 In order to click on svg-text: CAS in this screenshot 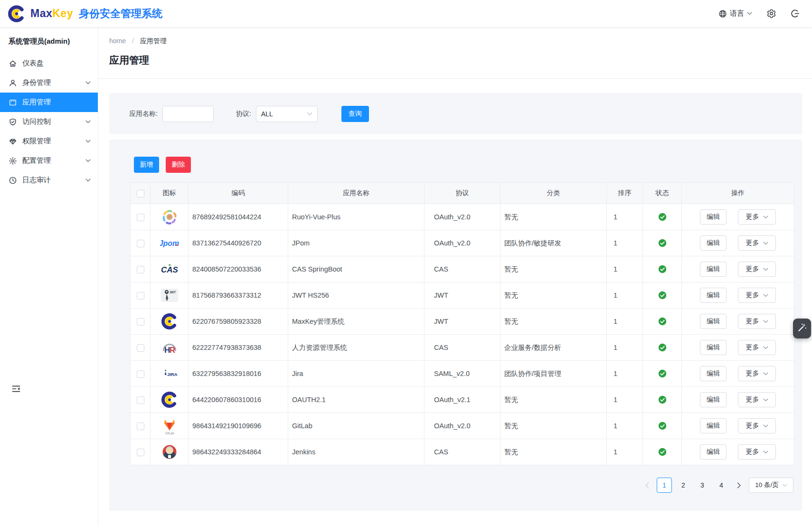, I will do `click(170, 270)`.